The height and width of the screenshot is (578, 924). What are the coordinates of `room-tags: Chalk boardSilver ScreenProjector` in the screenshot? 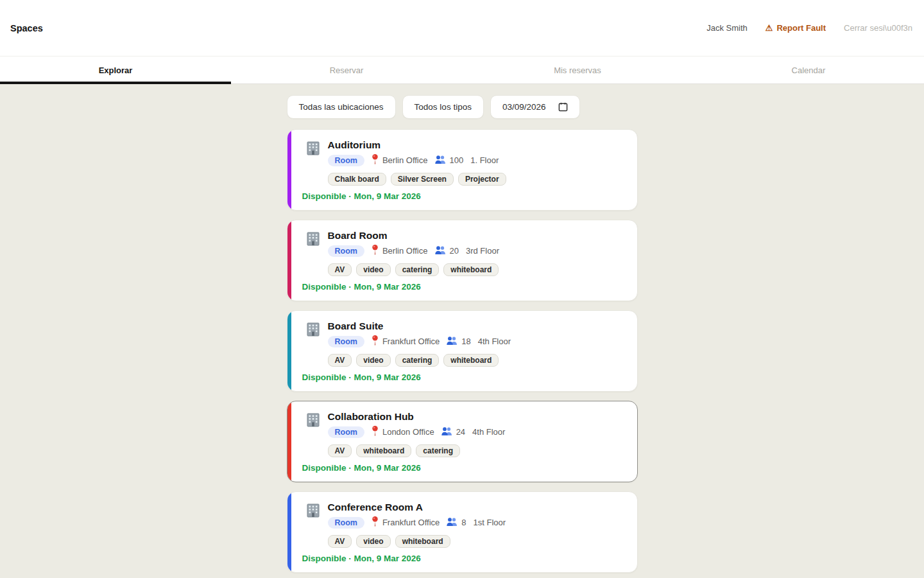 It's located at (417, 179).